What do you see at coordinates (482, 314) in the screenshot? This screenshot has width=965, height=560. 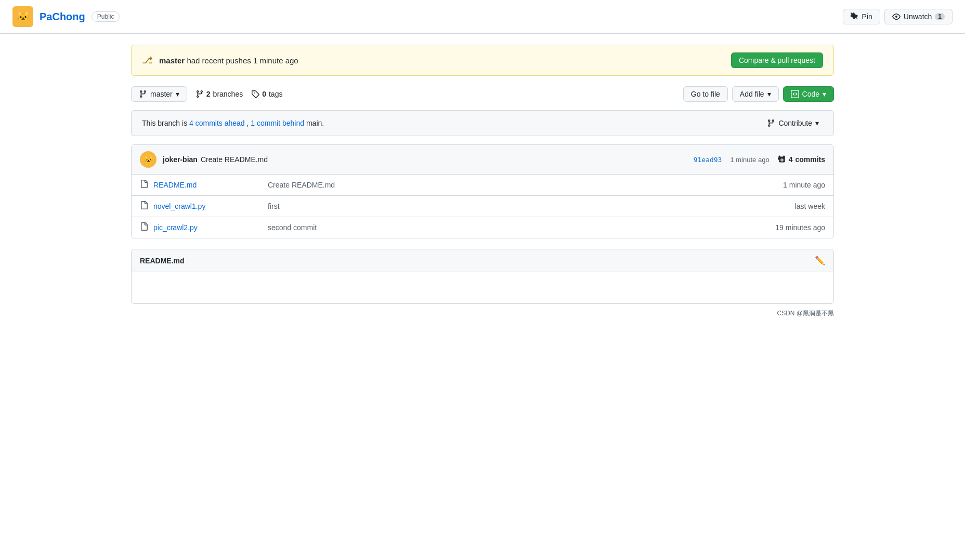 I see `footer-note: CSDN @黑洞是不黑` at bounding box center [482, 314].